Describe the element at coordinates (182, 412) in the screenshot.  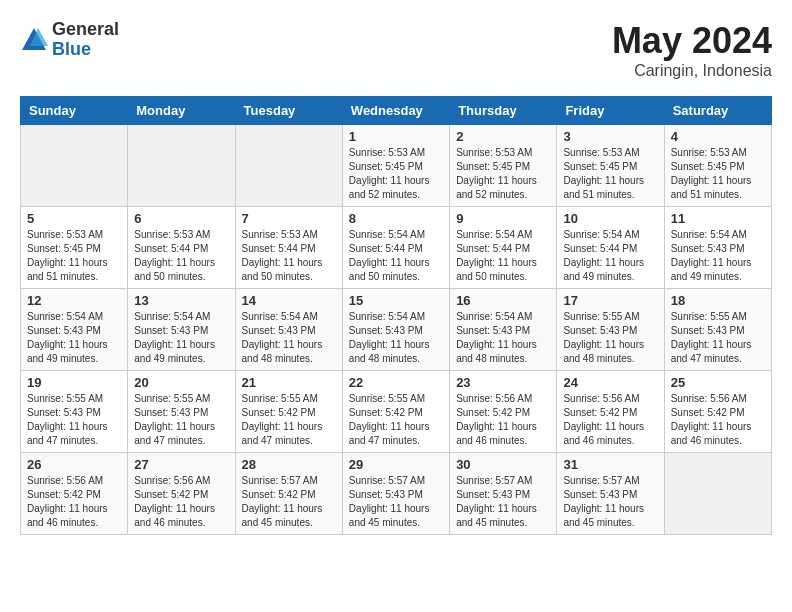
I see `calendar-cell: 20Sunrise: 5:55 AM Sunset: 5:43 PM Dayli…` at that location.